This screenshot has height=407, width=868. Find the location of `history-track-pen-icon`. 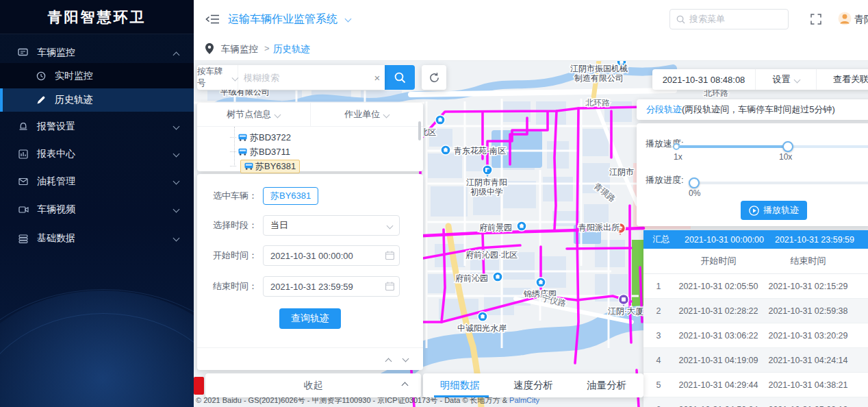

history-track-pen-icon is located at coordinates (41, 100).